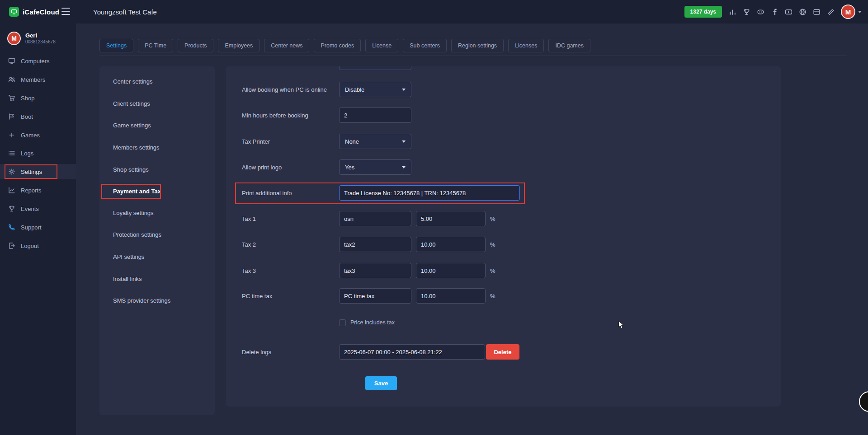  What do you see at coordinates (375, 141) in the screenshot?
I see `tax-printer-select: None` at bounding box center [375, 141].